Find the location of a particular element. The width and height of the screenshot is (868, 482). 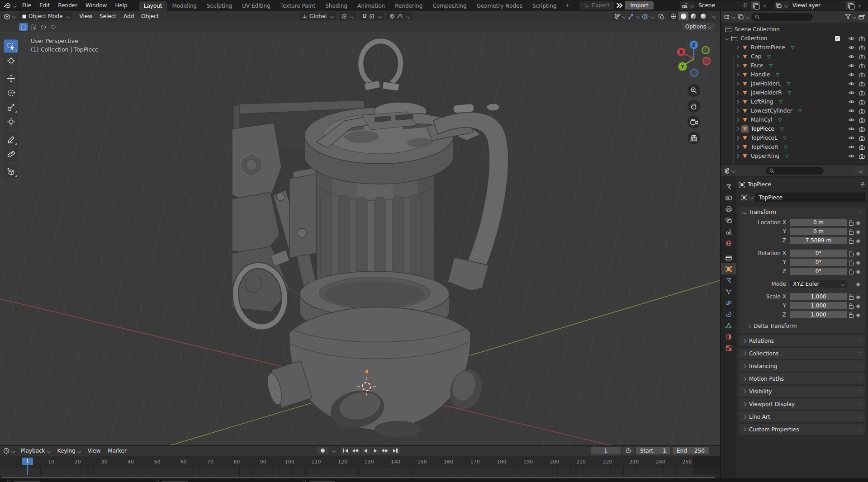

timeline-menu-item: Marker is located at coordinates (117, 451).